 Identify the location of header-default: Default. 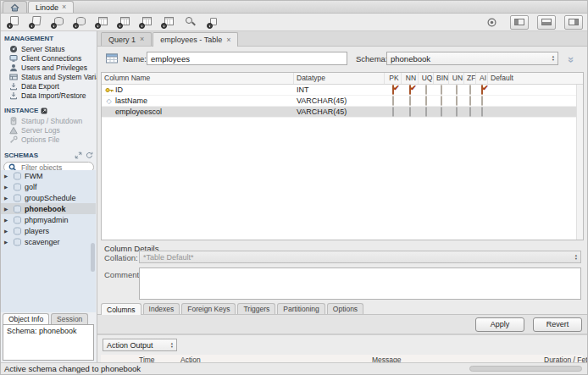
(535, 78).